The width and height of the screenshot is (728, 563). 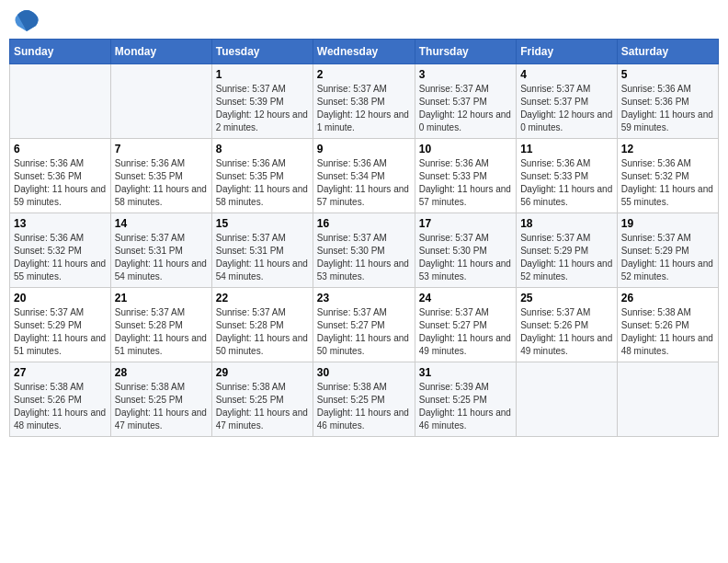 I want to click on calendar-cell: 12Sunrise: 5:36 AM Sunset: 5:32 PM Dayli…, so click(x=667, y=177).